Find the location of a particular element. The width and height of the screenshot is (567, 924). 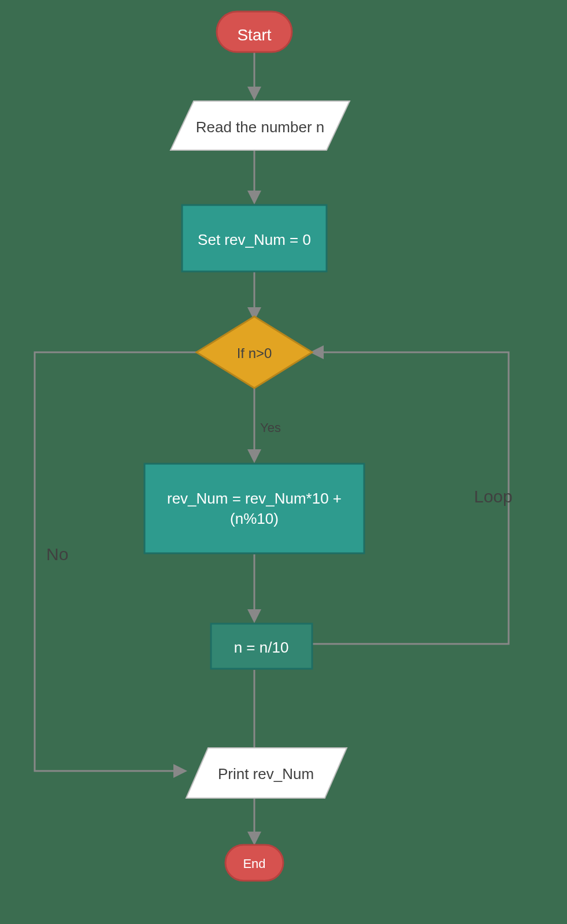

edge-label-loop: Loop is located at coordinates (494, 497).